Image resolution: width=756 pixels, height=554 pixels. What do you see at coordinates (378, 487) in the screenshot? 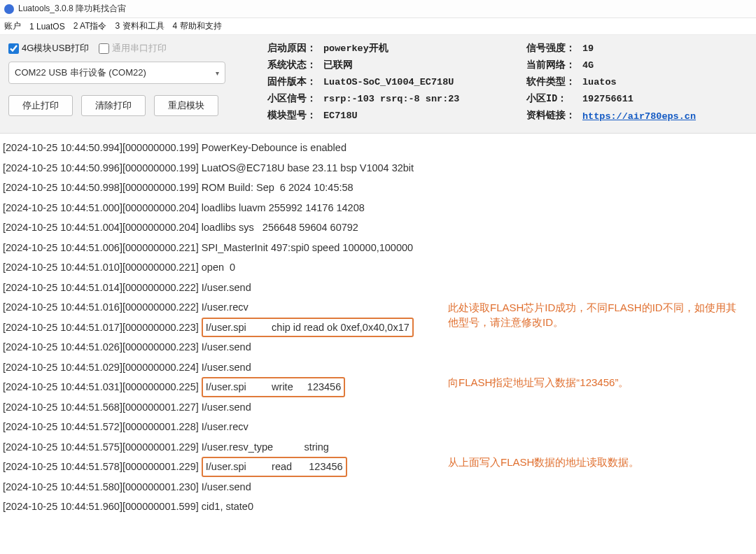
I see `log-line: [2024-10-25 10:44:51.580][000000001.230]…` at bounding box center [378, 487].